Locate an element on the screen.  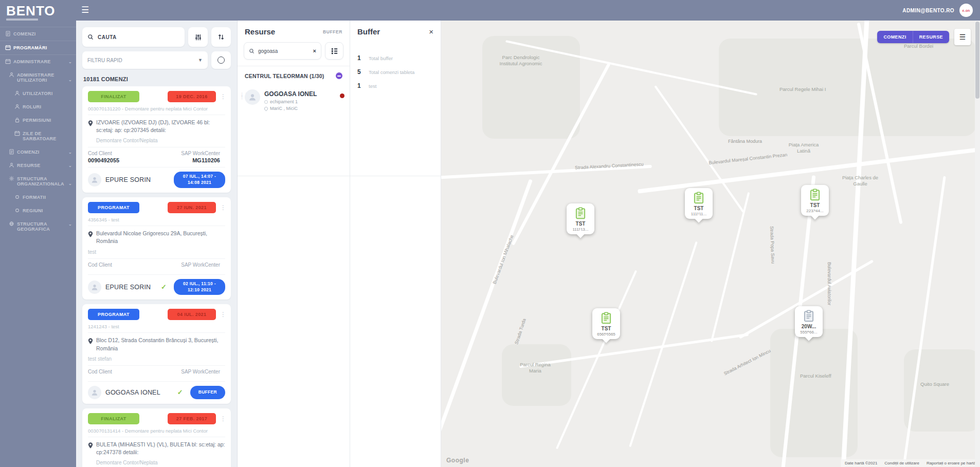
calendar-icon is located at coordinates (8, 62).